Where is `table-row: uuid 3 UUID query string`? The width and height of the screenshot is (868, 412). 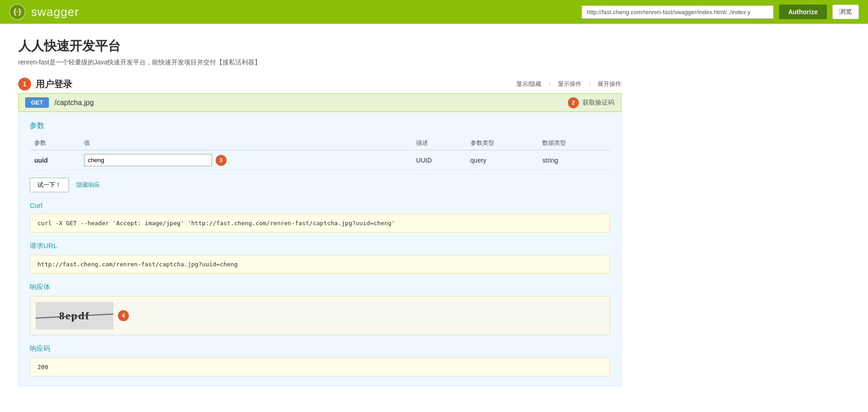
table-row: uuid 3 UUID query string is located at coordinates (320, 160).